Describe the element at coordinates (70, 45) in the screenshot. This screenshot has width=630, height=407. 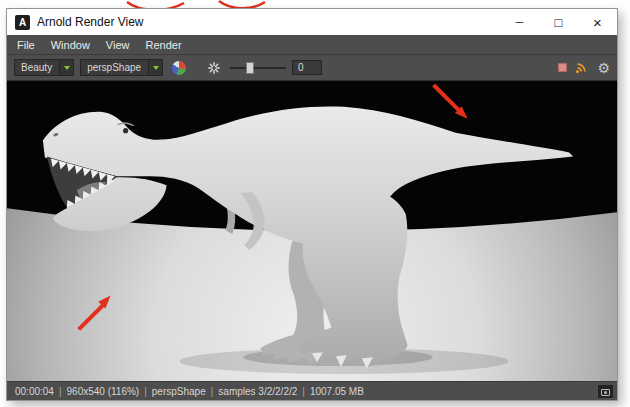
I see `menu-window: Window` at that location.